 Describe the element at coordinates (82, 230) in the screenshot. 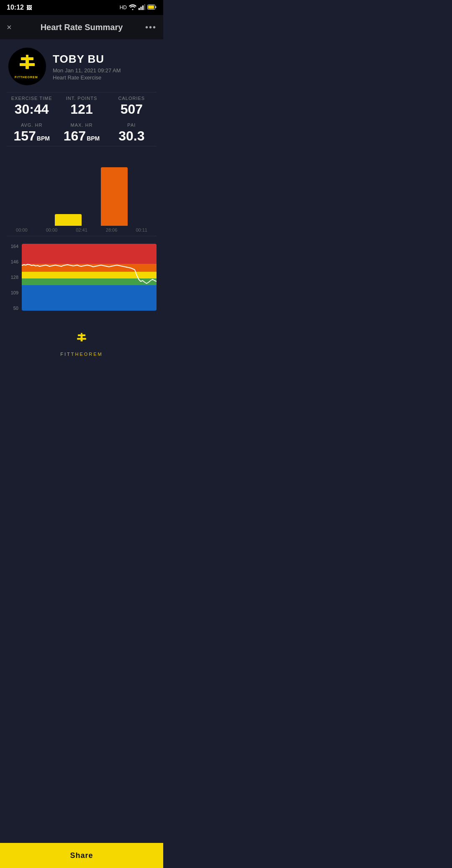

I see `chart-label: 02:41` at that location.